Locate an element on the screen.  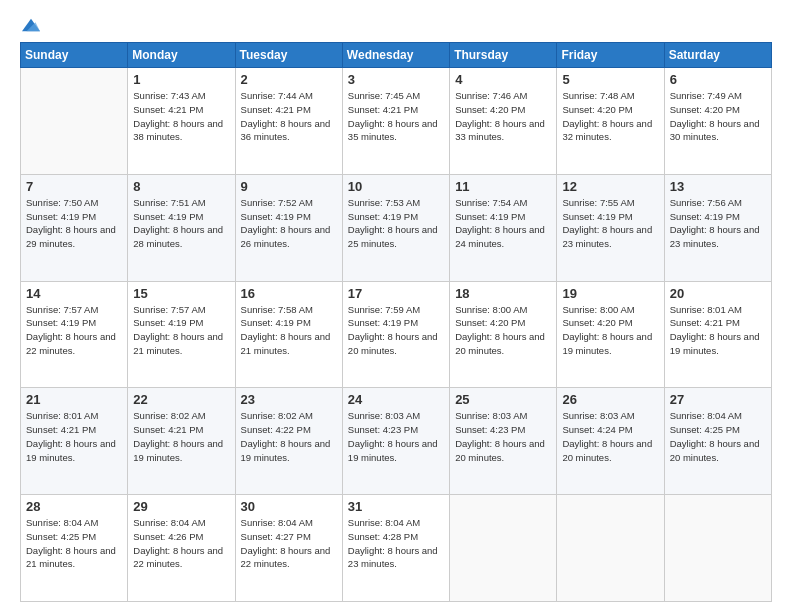
day-number: 9 is located at coordinates (289, 186).